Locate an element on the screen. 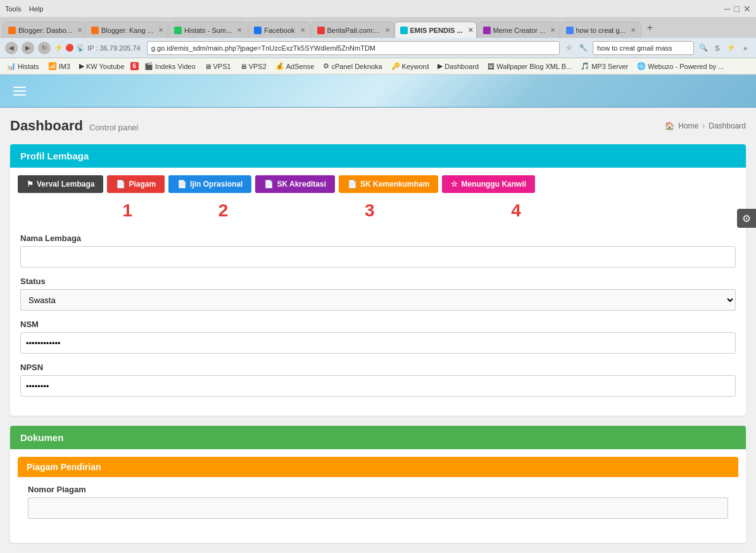  bookmark-vps1: 🖥 VPS1 is located at coordinates (218, 66).